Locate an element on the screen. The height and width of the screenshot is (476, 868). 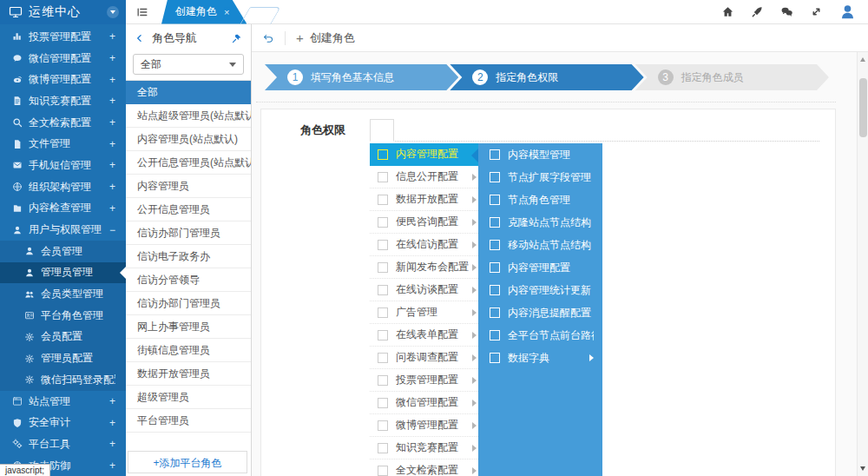
role-list-item: 公开信息管理员(站点默认) is located at coordinates (188, 163).